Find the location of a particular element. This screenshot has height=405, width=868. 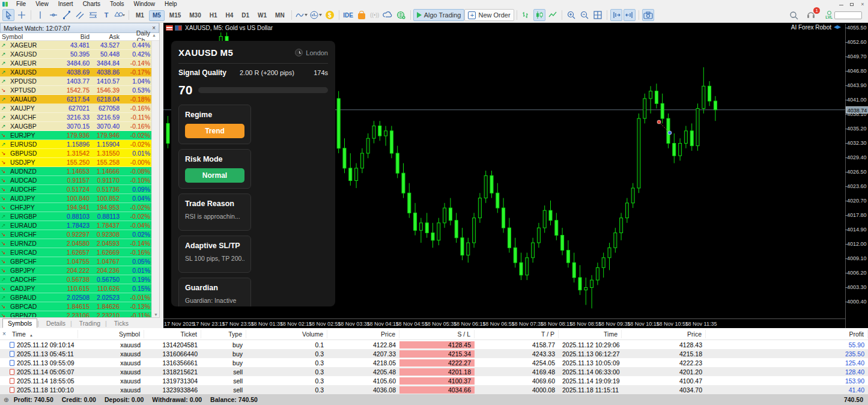

market-watch-row-gbpusd: ↘GBPUSD1.315421.315500.01% is located at coordinates (76, 154).